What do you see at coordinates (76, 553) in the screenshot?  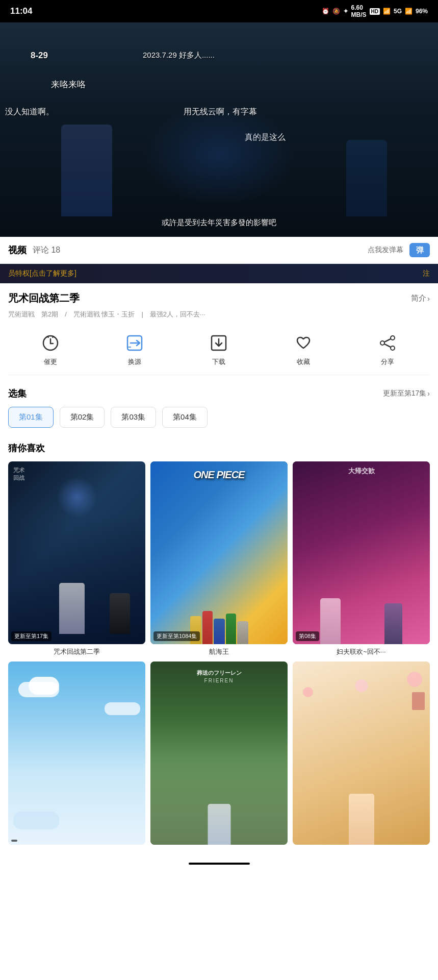 I see `recommend-thumb-jujutsu: 咒术回战 更新至第17集` at bounding box center [76, 553].